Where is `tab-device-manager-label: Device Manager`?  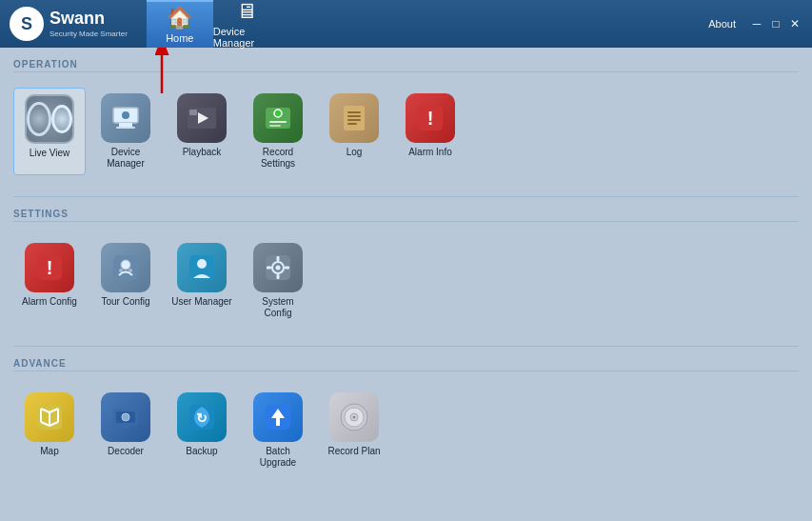 tab-device-manager-label: Device Manager is located at coordinates (247, 37).